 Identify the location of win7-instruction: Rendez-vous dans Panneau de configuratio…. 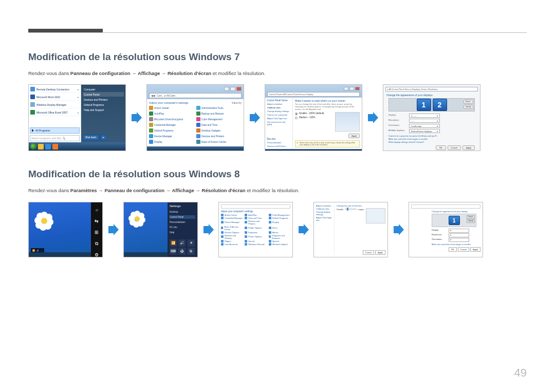
(278, 73).